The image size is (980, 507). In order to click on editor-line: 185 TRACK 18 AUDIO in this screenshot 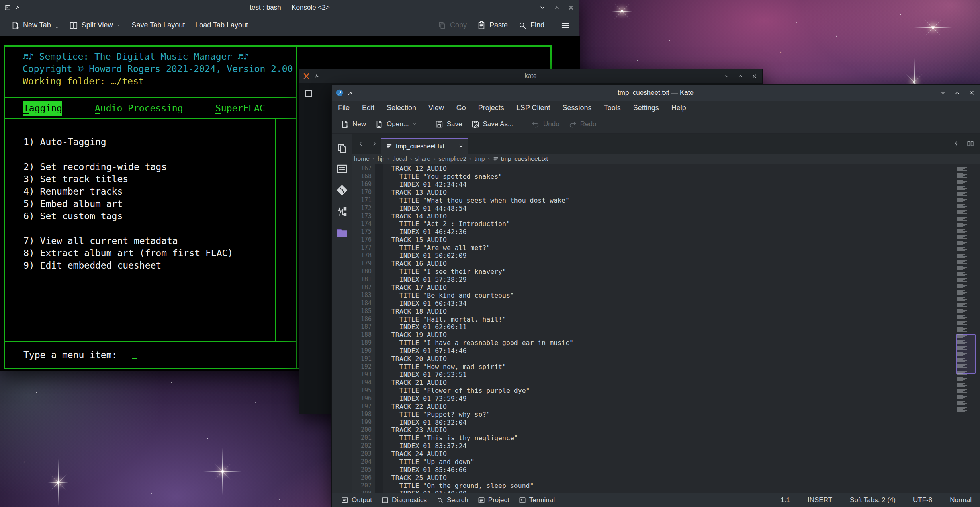, I will do `click(666, 312)`.